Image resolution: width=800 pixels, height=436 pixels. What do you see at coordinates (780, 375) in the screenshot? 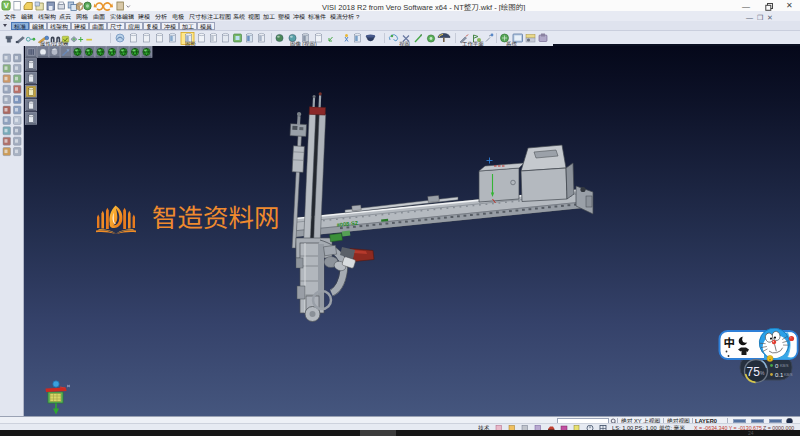
I see `svg-text: 0.1` at bounding box center [780, 375].